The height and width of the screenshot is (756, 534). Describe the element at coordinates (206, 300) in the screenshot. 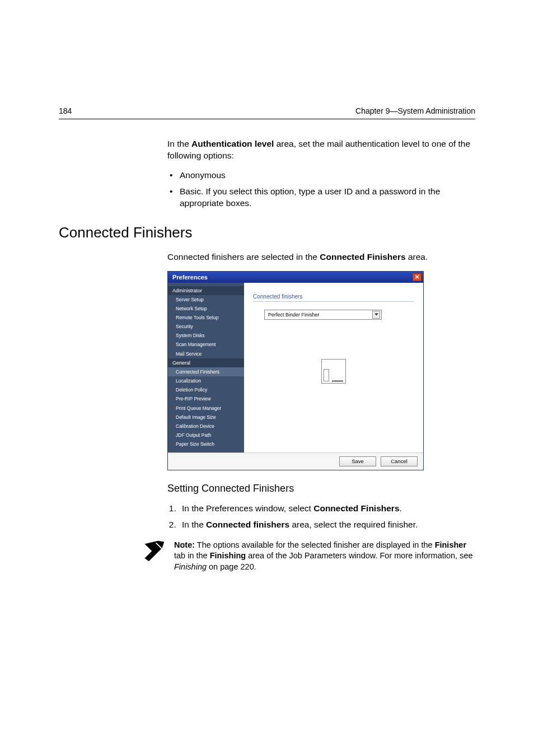

I see `sidebar-item-server-setup: Server Setup` at that location.